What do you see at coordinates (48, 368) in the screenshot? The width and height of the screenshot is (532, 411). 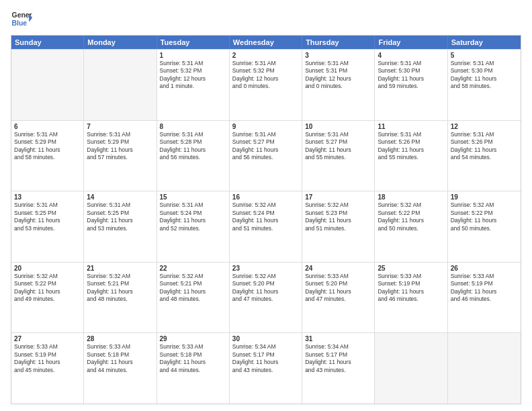 I see `calendar-cell: 27Sunrise: 5:33 AMSunset: 5:19 PMDayligh…` at bounding box center [48, 368].